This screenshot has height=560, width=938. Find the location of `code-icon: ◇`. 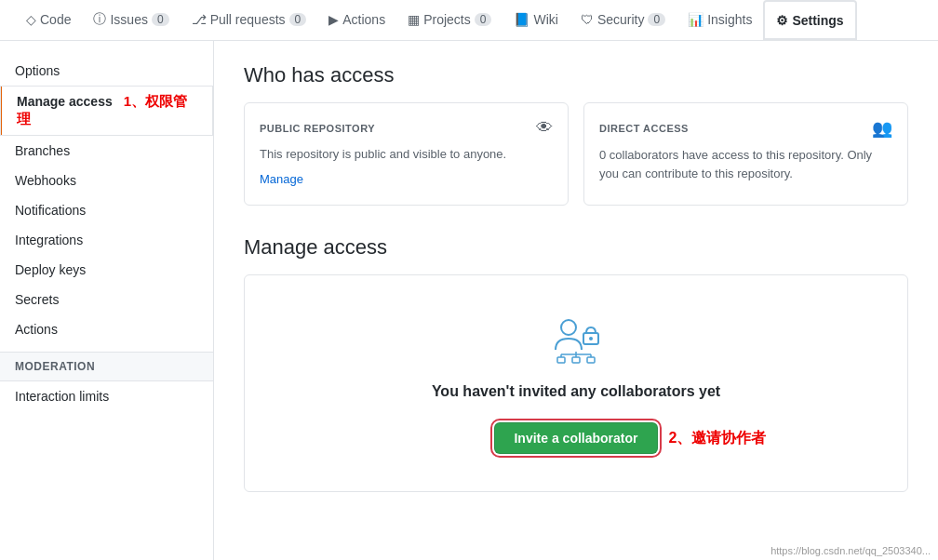

code-icon: ◇ is located at coordinates (32, 20).